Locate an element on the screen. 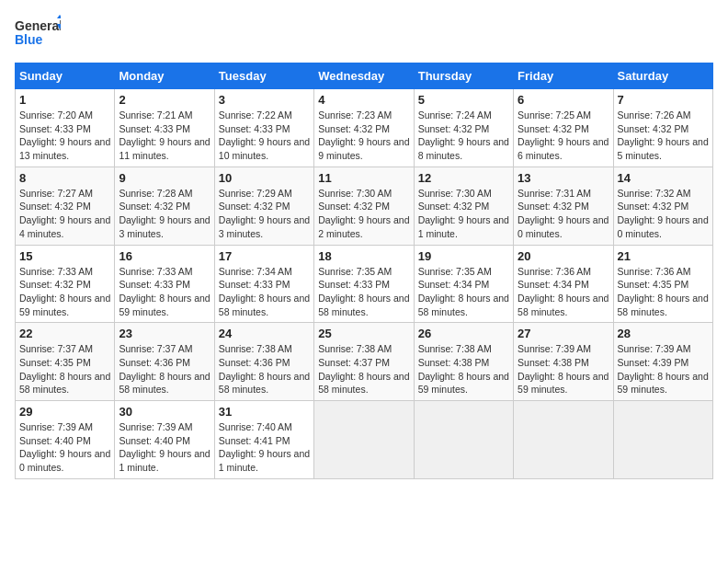 The image size is (728, 563). calendar-week-3: 22Sunrise: 7:37 AMSunset: 4:35 PMDayligh… is located at coordinates (364, 362).